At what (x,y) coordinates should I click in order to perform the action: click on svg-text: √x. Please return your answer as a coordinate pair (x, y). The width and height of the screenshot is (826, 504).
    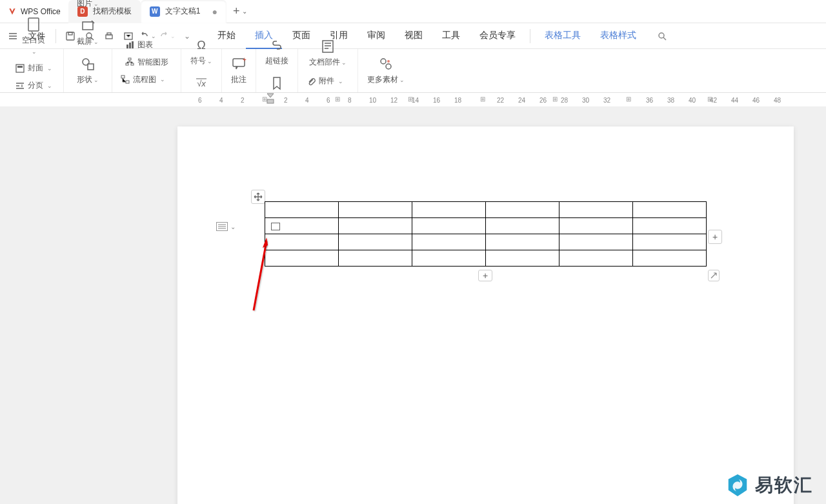
    Looking at the image, I should click on (201, 84).